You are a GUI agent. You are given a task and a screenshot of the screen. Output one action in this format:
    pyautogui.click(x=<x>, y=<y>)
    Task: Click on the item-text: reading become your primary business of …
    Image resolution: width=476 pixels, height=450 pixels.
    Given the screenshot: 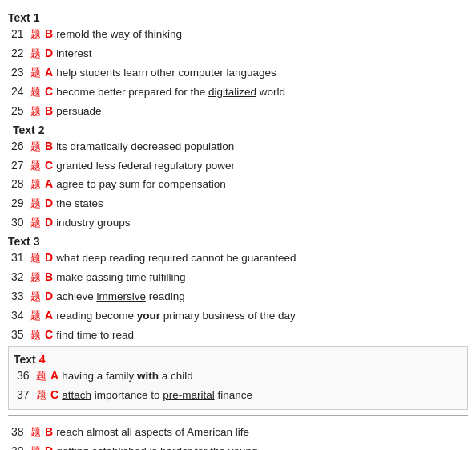 What is the action you would take?
    pyautogui.click(x=176, y=316)
    